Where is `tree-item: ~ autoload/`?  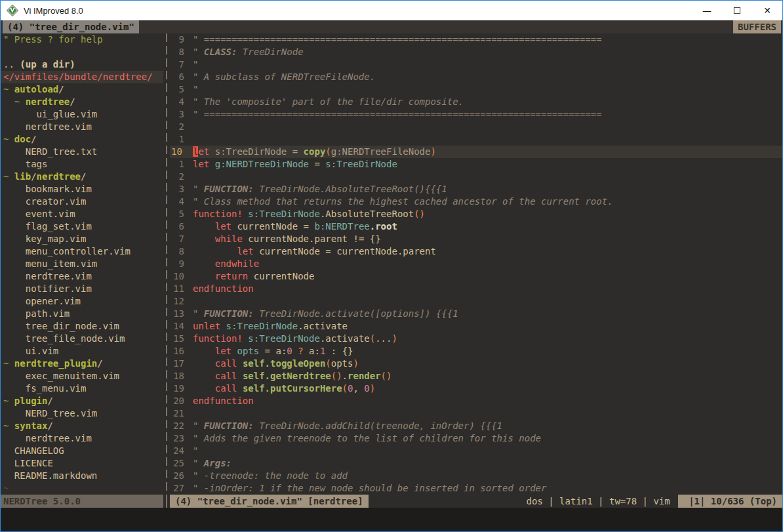 tree-item: ~ autoload/ is located at coordinates (82, 89).